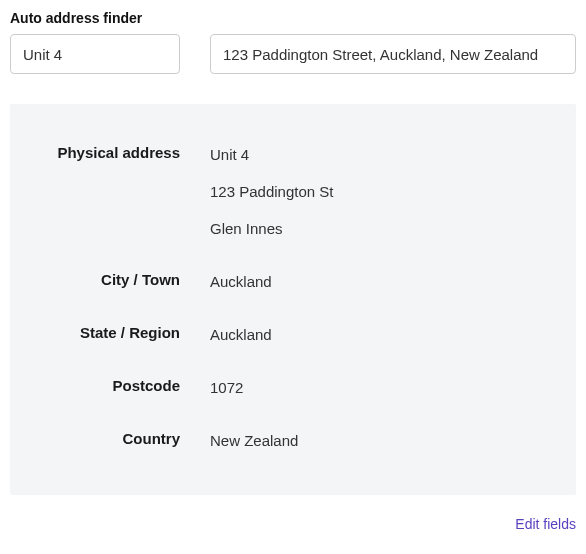 This screenshot has height=554, width=586. Describe the element at coordinates (125, 438) in the screenshot. I see `country-label: Country` at that location.